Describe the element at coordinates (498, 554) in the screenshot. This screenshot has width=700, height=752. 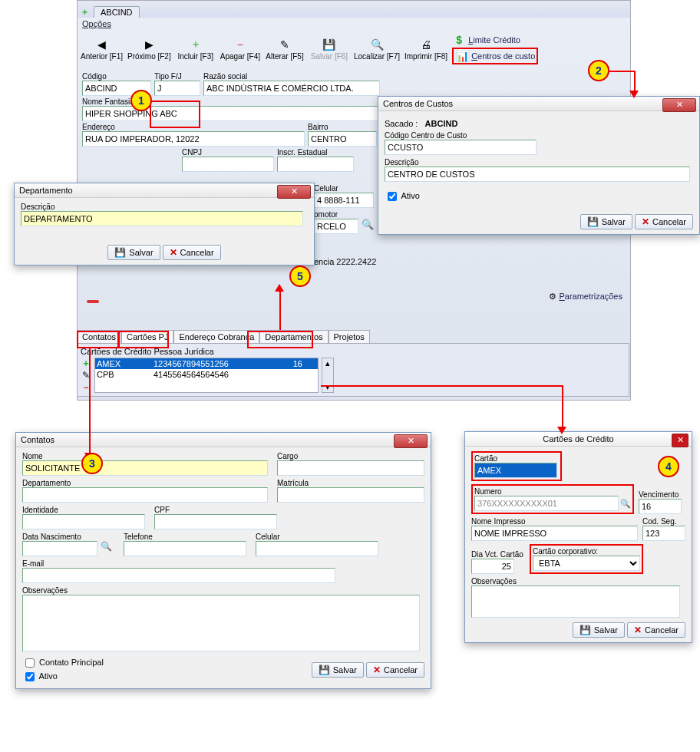
I see `diavct-label: Dia Vct. Cartão` at that location.